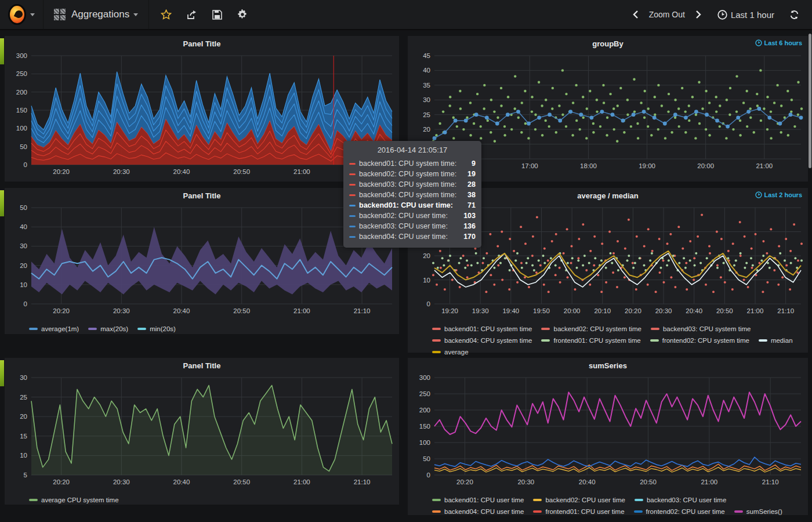 The height and width of the screenshot is (522, 812). I want to click on legend-item: min(20s), so click(157, 329).